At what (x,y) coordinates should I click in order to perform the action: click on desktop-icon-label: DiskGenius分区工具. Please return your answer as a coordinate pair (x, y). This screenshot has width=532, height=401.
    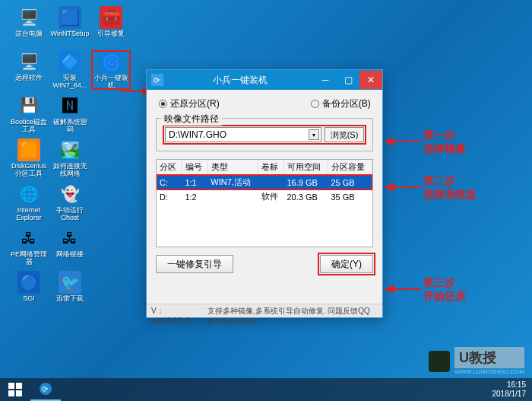
    Looking at the image, I should click on (29, 170).